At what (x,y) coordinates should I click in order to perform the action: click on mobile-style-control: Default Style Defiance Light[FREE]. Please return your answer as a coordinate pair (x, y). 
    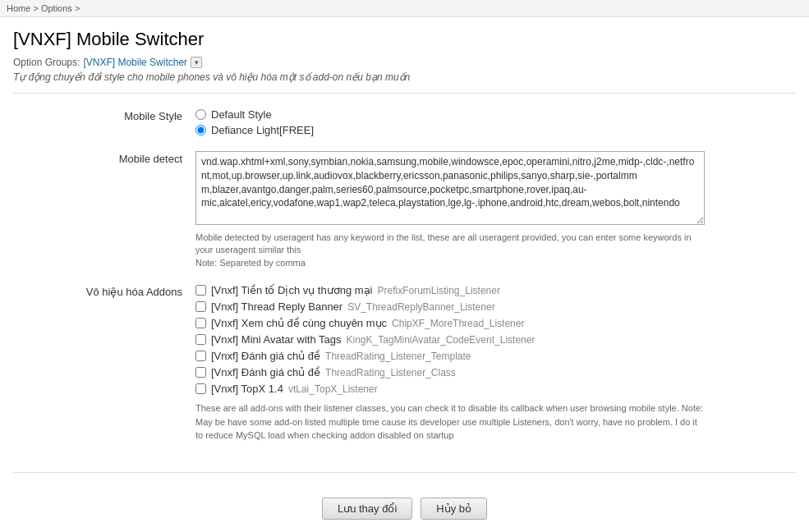
    Looking at the image, I should click on (494, 122).